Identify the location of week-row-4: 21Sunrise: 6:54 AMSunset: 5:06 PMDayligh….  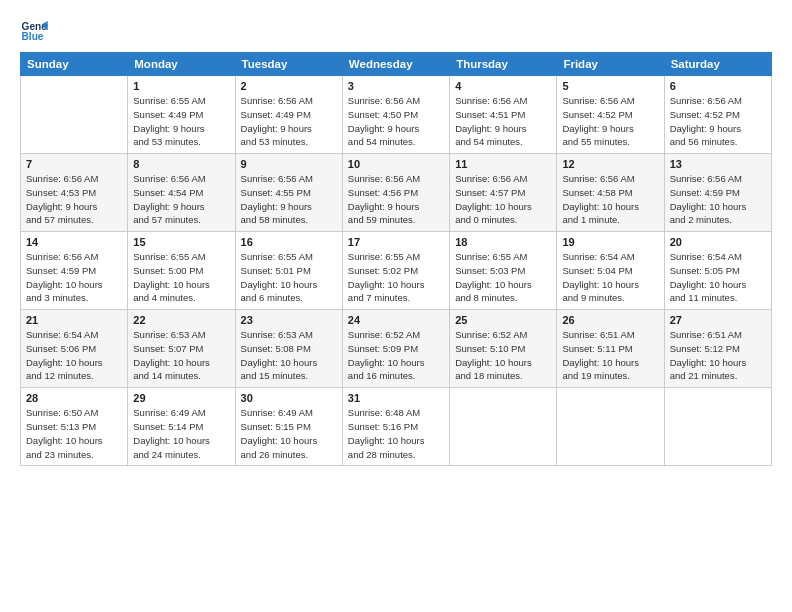
(396, 349).